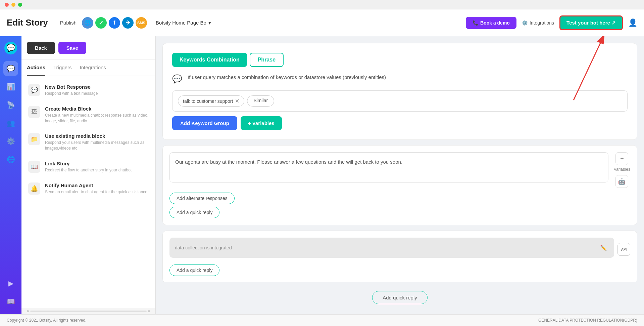 The height and width of the screenshot is (326, 644). Describe the element at coordinates (322, 5) in the screenshot. I see `window-chrome` at that location.